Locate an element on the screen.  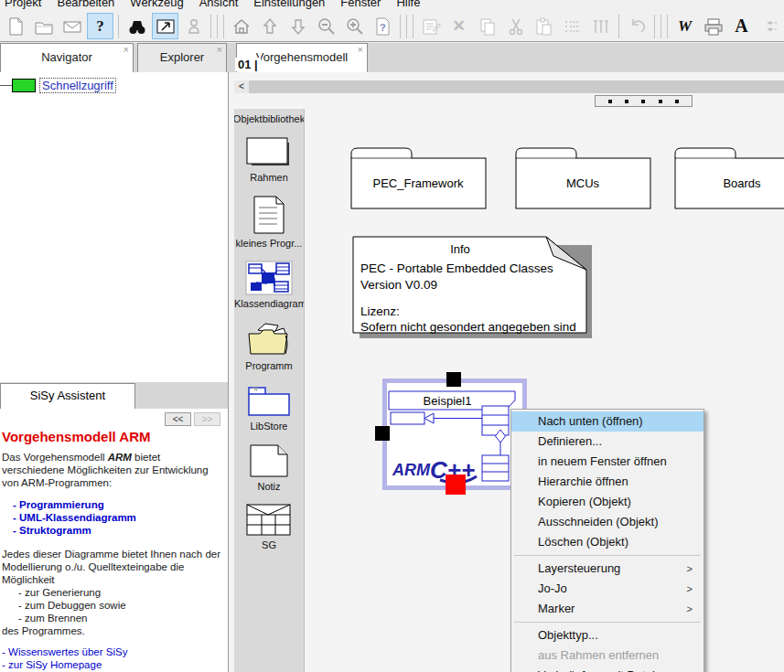
menu-item-jojo: Jo-Jo> is located at coordinates (607, 589).